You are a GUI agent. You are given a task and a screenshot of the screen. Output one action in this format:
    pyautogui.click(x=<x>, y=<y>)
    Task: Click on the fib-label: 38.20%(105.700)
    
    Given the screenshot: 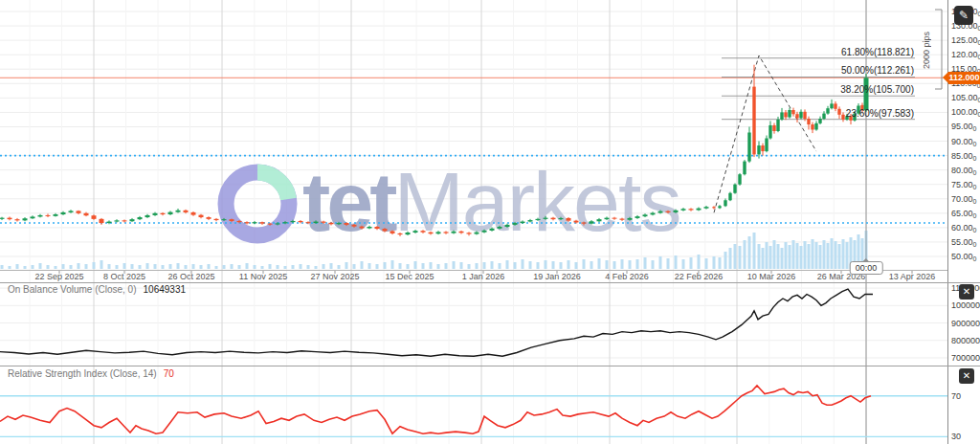 What is the action you would take?
    pyautogui.click(x=877, y=90)
    